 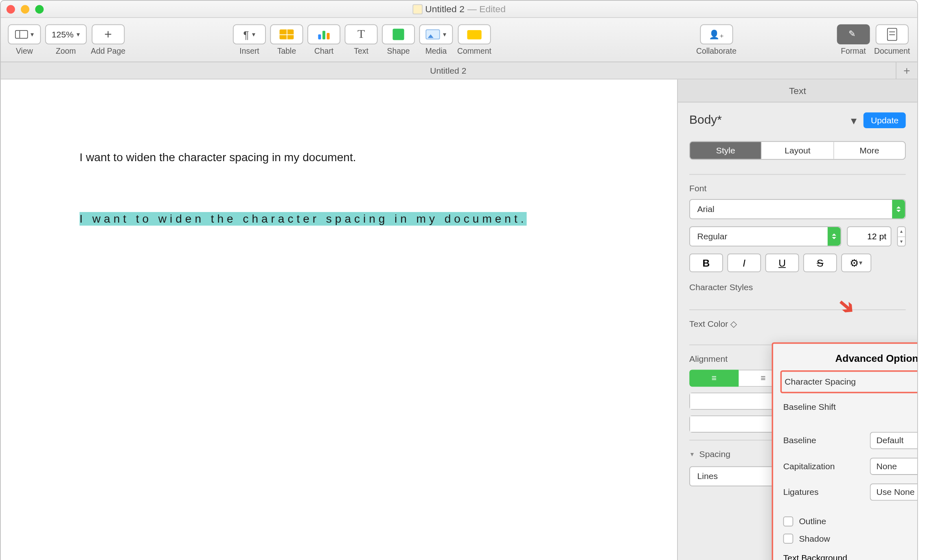 I want to click on align-left-button: ≡, so click(x=714, y=378).